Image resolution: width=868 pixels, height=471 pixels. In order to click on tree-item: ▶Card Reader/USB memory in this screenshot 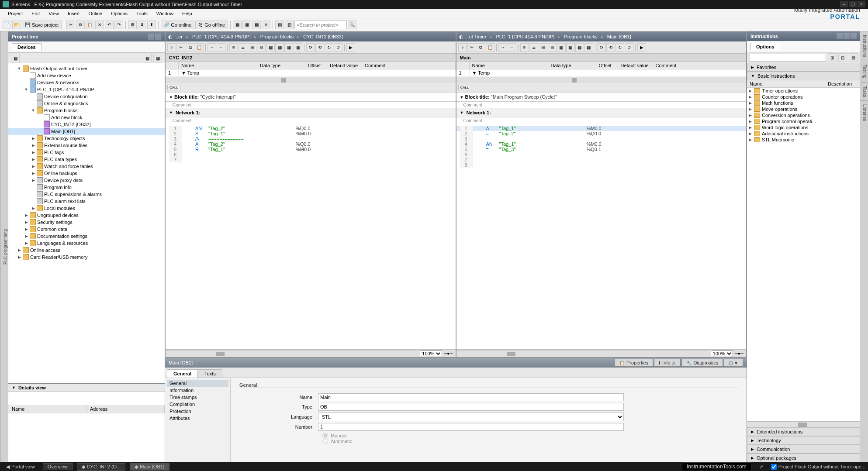, I will do `click(86, 257)`.